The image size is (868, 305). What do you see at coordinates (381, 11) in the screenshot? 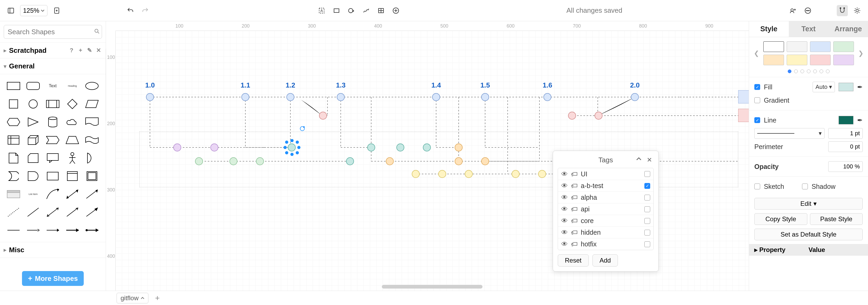
I see `table-tool-button` at bounding box center [381, 11].